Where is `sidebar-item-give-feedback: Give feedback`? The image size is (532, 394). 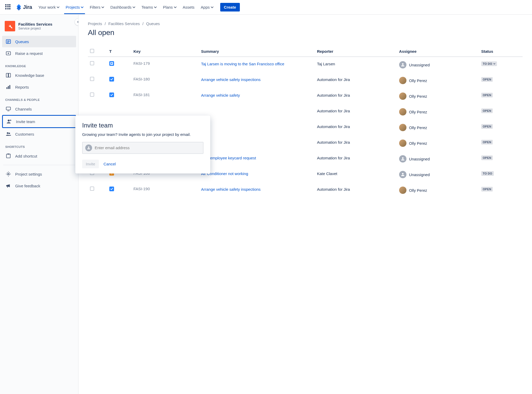 sidebar-item-give-feedback: Give feedback is located at coordinates (39, 186).